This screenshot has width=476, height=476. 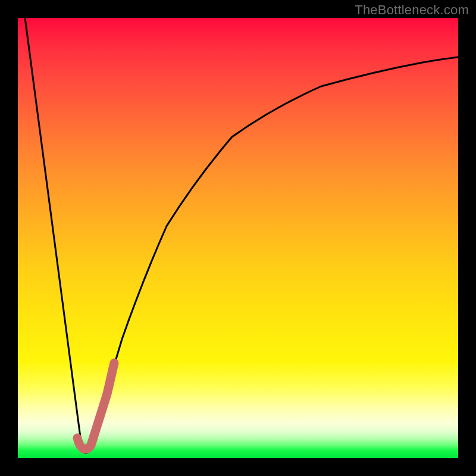 I want to click on watermark-text: TheBottleneck.com, so click(x=412, y=10).